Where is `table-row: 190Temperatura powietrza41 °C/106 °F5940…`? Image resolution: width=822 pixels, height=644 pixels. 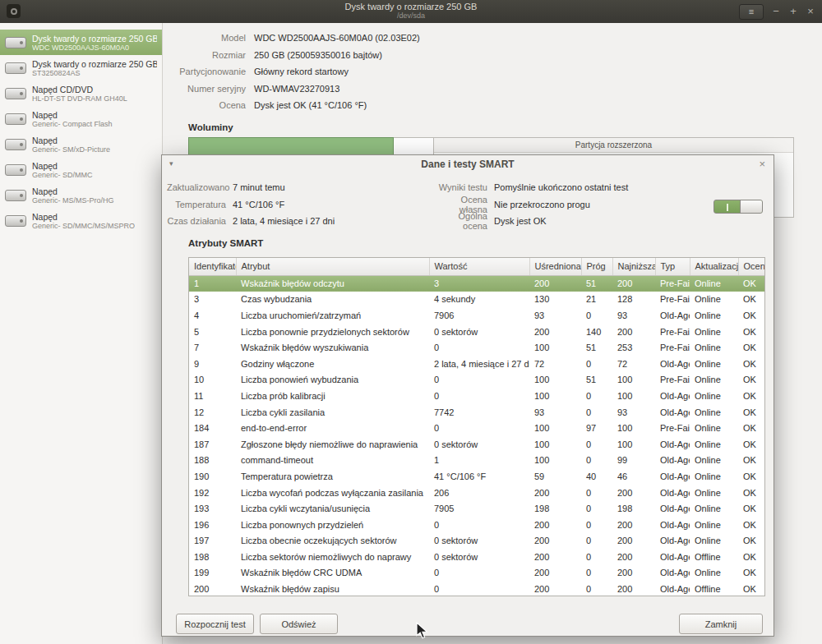
table-row: 190Temperatura powietrza41 °C/106 °F5940… is located at coordinates (477, 476).